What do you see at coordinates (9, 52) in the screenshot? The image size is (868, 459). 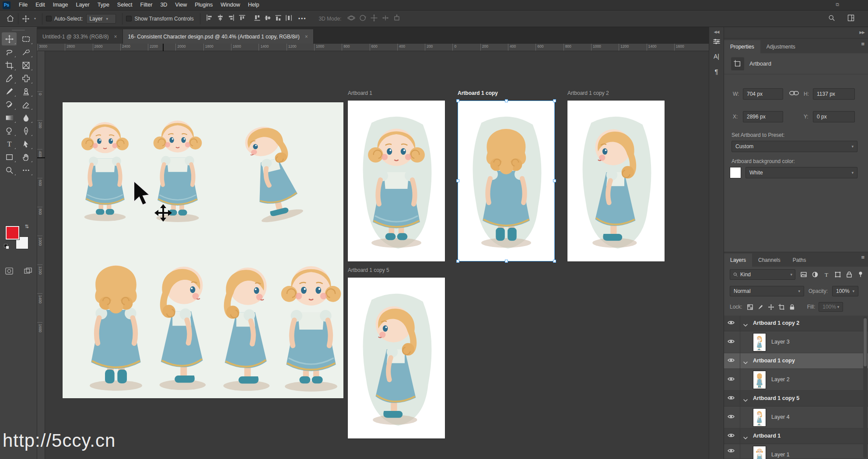 I see `lasso-tool` at bounding box center [9, 52].